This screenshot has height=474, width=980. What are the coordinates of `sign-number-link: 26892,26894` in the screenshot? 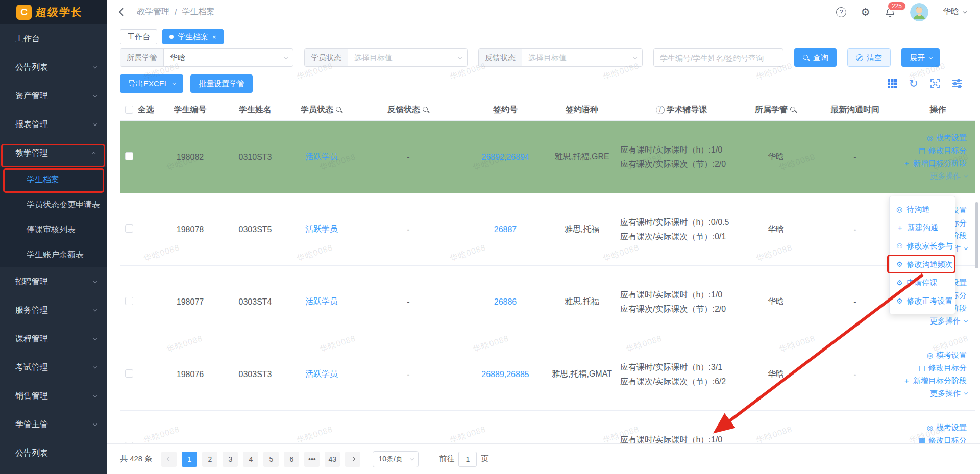 It's located at (505, 157).